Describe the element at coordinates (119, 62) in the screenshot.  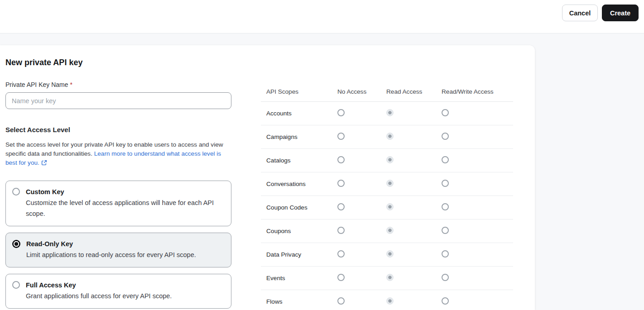
I see `page-title: New private API key` at that location.